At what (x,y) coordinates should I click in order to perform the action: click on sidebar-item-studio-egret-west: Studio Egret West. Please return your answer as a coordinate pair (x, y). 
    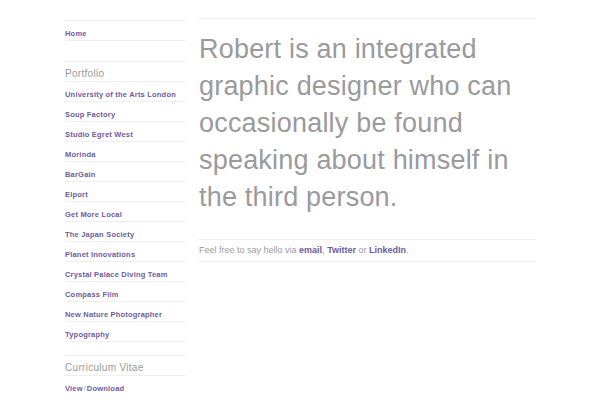
    Looking at the image, I should click on (125, 132).